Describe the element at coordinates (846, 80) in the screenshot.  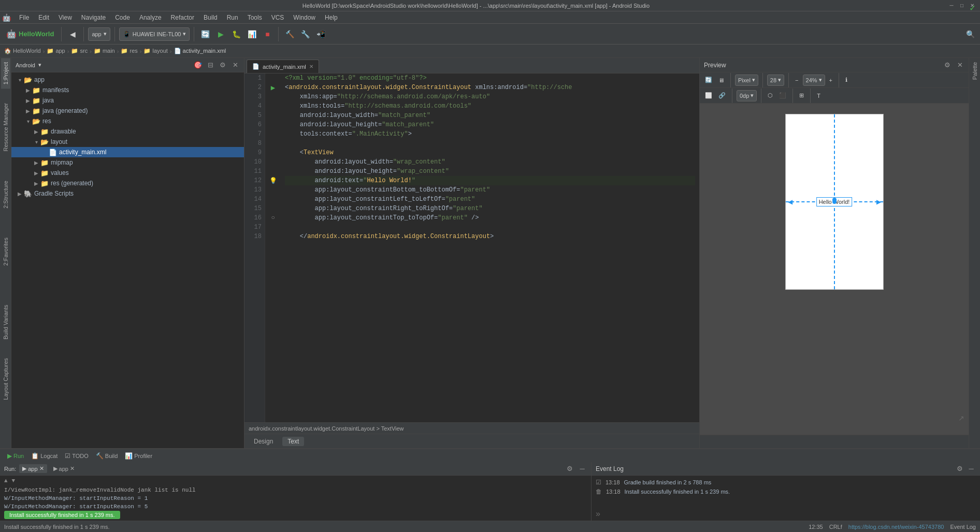
I see `preview-info-btn: ℹ` at that location.